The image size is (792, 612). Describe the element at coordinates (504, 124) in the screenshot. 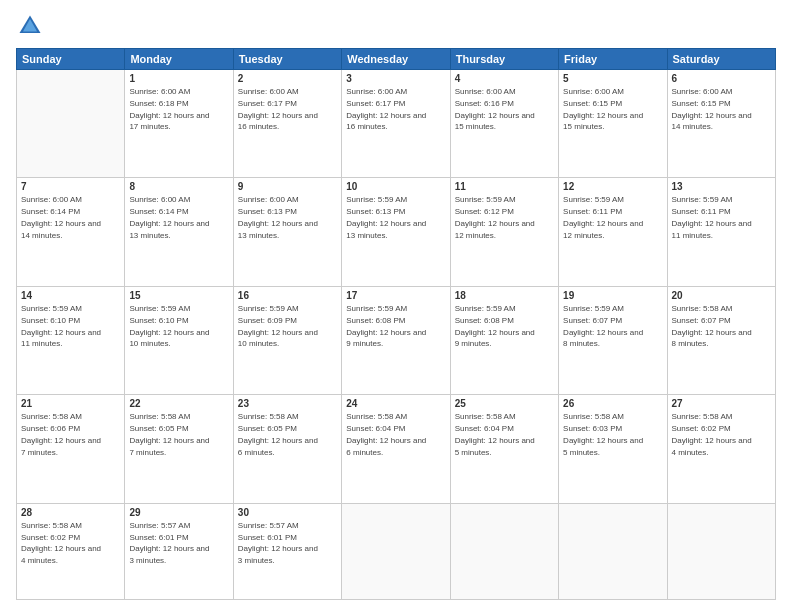

I see `day-cell: 4 Sunrise: 6:00 AMSunset: 6:16 PMDayligh…` at that location.